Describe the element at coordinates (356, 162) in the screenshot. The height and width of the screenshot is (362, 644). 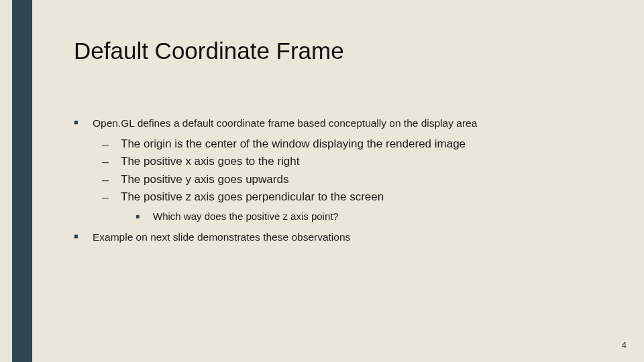
I see `list-item: The positive x axis goes to the right` at that location.